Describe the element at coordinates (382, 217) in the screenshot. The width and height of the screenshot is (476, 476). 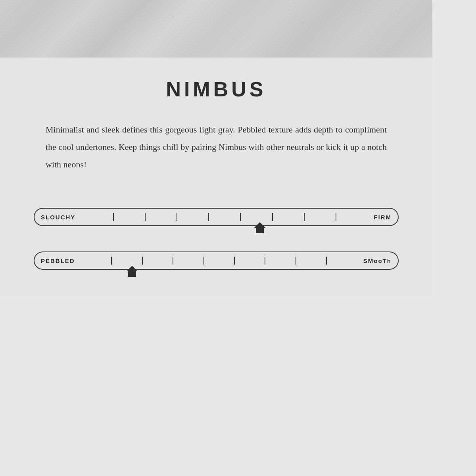
I see `firmness-label-right: FIRM` at that location.